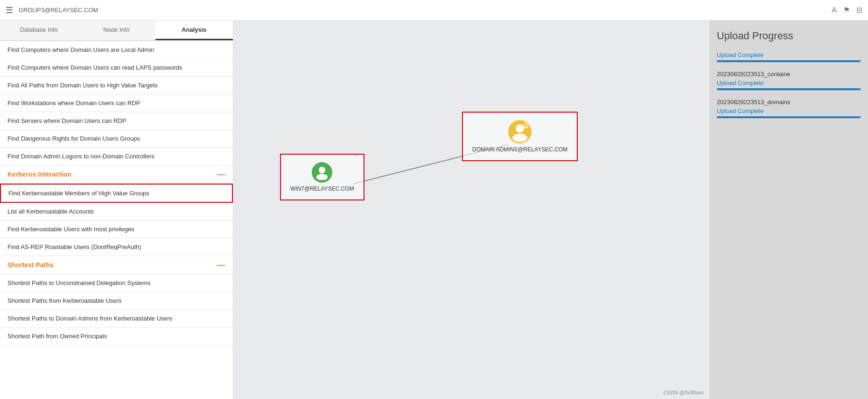 This screenshot has width=868, height=399. Describe the element at coordinates (117, 68) in the screenshot. I see `list-item: Find Computers where Domain Users can re…` at that location.